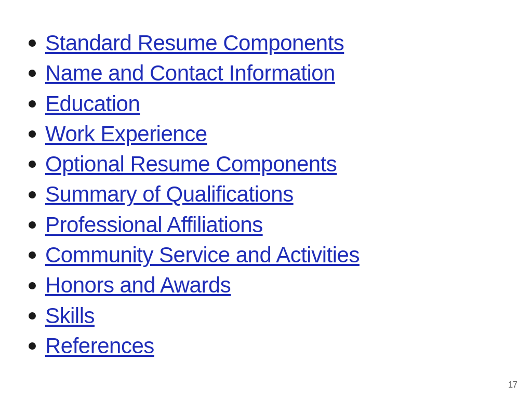 This screenshot has width=532, height=399. What do you see at coordinates (194, 73) in the screenshot?
I see `list-item: Name and Contact Information` at bounding box center [194, 73].